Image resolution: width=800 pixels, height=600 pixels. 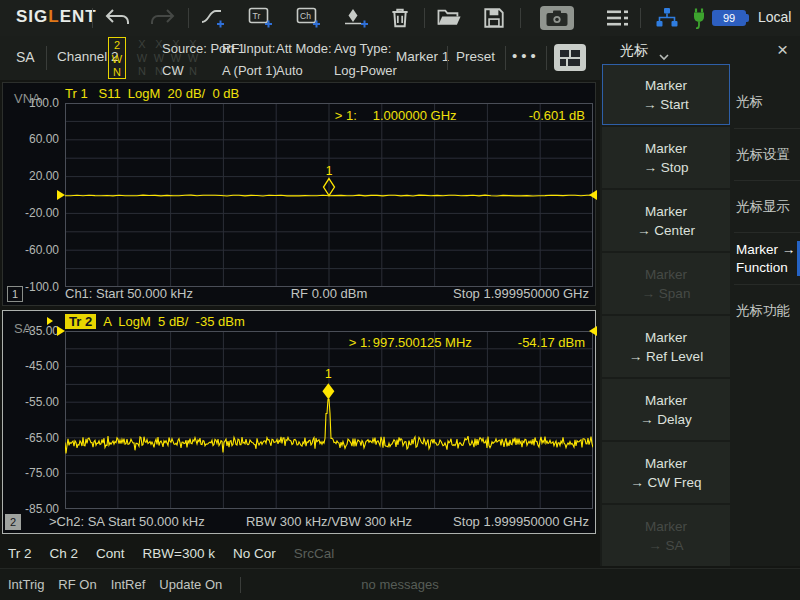 I want to click on close-icon: ×, so click(x=782, y=50).